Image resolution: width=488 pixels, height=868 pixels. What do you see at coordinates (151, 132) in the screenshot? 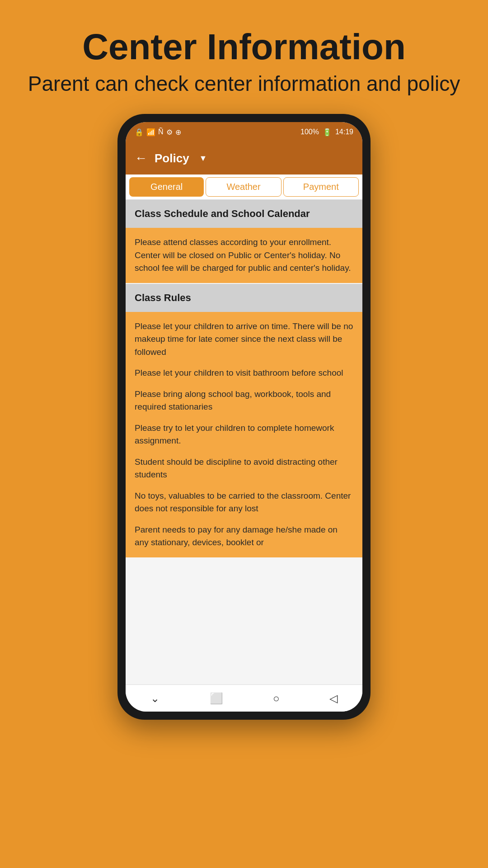
I see `wifi-icon: 📶` at bounding box center [151, 132].